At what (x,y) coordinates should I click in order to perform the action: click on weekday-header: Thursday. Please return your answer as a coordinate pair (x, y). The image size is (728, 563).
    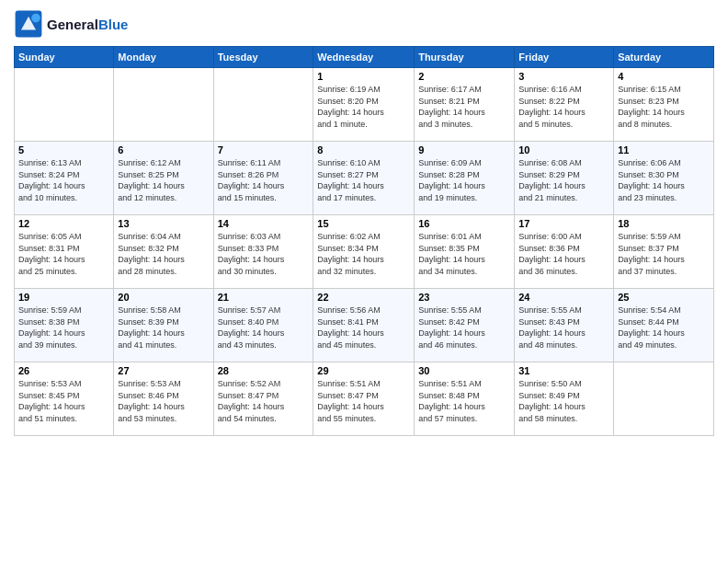
    Looking at the image, I should click on (465, 57).